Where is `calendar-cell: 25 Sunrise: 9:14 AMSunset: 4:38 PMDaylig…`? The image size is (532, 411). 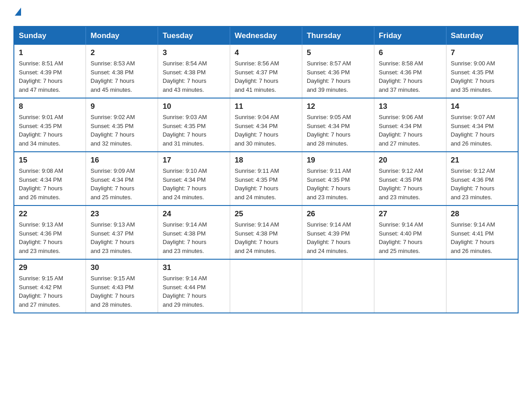 calendar-cell: 25 Sunrise: 9:14 AMSunset: 4:38 PMDaylig… is located at coordinates (266, 232).